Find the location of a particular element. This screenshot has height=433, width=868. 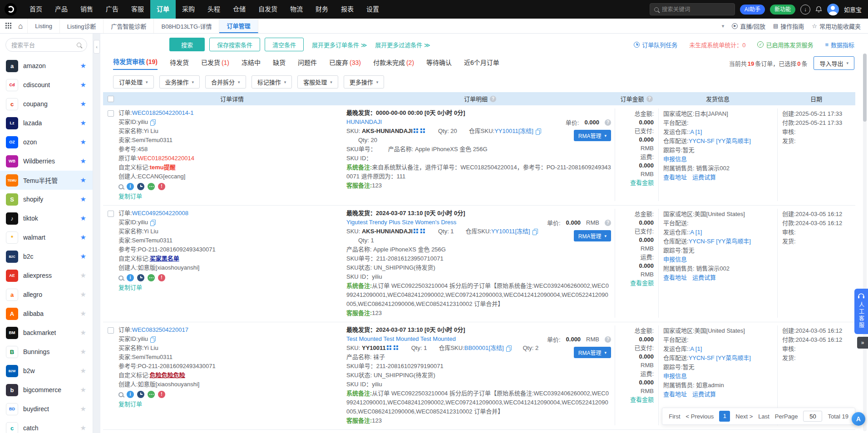

topnav-item: 物流 is located at coordinates (296, 9).